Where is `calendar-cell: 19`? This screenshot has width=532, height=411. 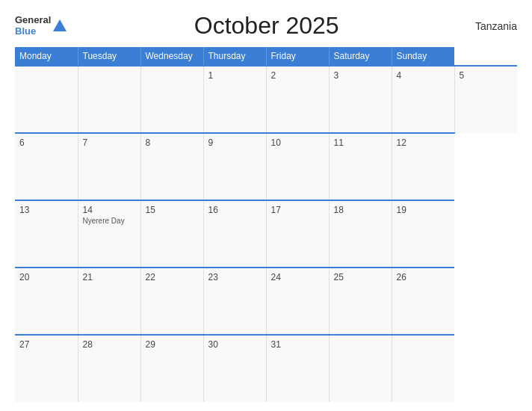
calendar-cell: 19 is located at coordinates (423, 234).